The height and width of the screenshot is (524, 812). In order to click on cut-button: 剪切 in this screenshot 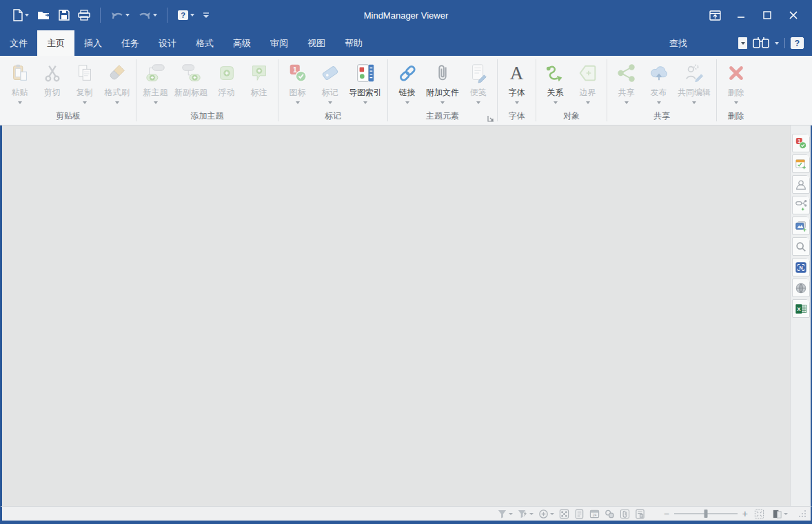, I will do `click(52, 83)`.